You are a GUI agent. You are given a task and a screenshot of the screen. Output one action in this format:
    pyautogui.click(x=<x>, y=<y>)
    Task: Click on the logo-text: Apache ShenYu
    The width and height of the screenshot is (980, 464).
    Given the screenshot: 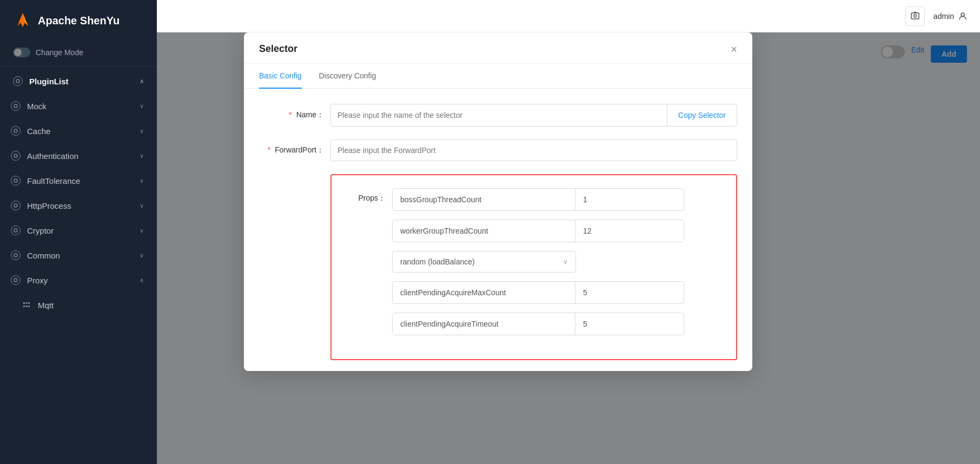 What is the action you would take?
    pyautogui.click(x=79, y=21)
    